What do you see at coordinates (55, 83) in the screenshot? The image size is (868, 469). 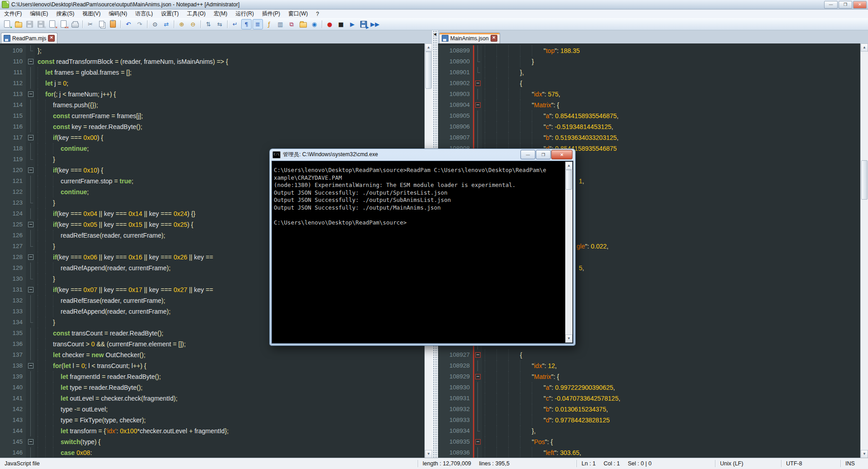 I see `token: j` at bounding box center [55, 83].